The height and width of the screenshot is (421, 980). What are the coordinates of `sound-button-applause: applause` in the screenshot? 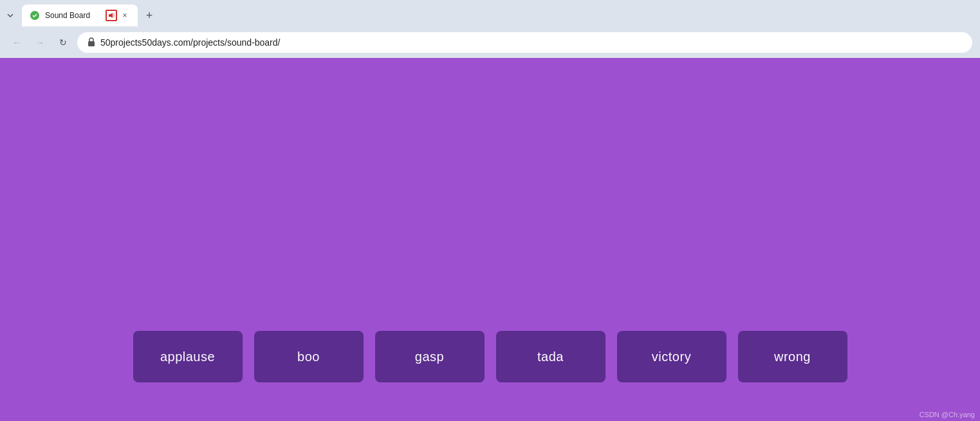 It's located at (188, 357).